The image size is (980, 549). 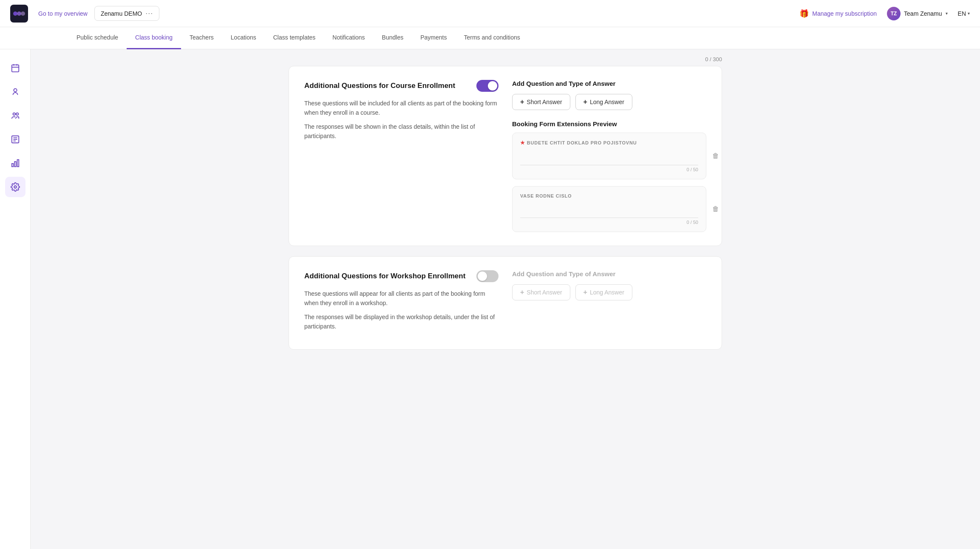 What do you see at coordinates (609, 124) in the screenshot?
I see `booking-form-preview-label: Booking Form Extensions Preview` at bounding box center [609, 124].